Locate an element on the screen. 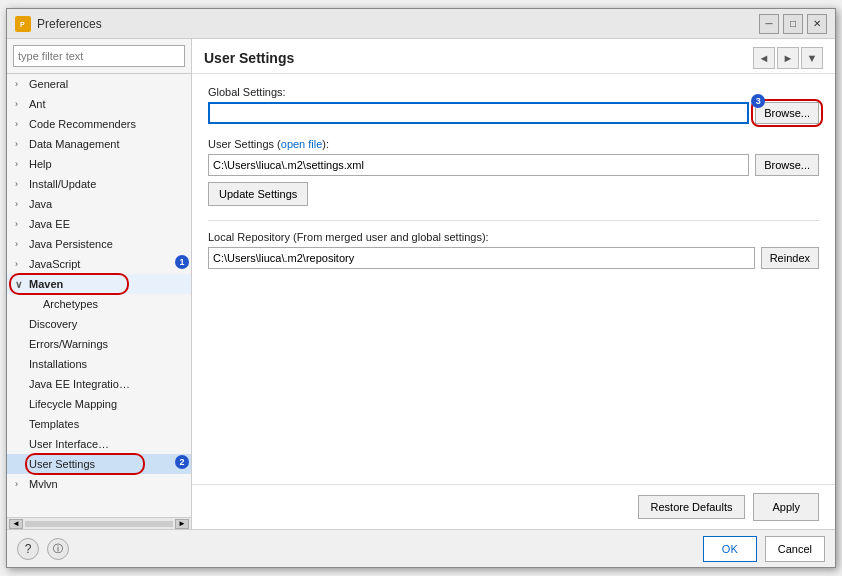  global-settings-input is located at coordinates (478, 113).